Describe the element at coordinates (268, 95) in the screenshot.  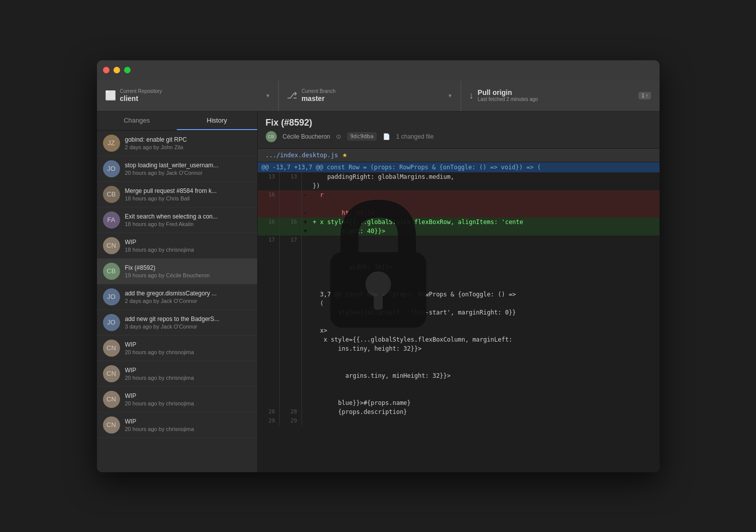
I see `repo-chevron-icon: ▼` at that location.